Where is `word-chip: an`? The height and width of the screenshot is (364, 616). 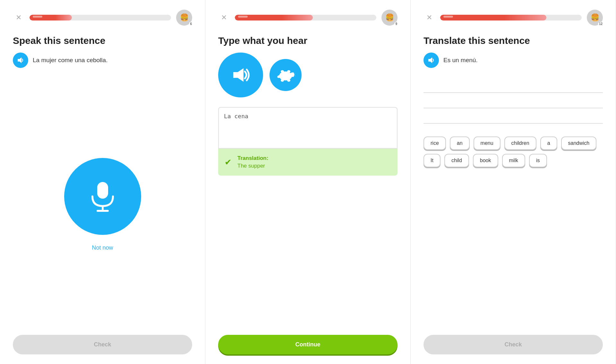
word-chip: an is located at coordinates (460, 143).